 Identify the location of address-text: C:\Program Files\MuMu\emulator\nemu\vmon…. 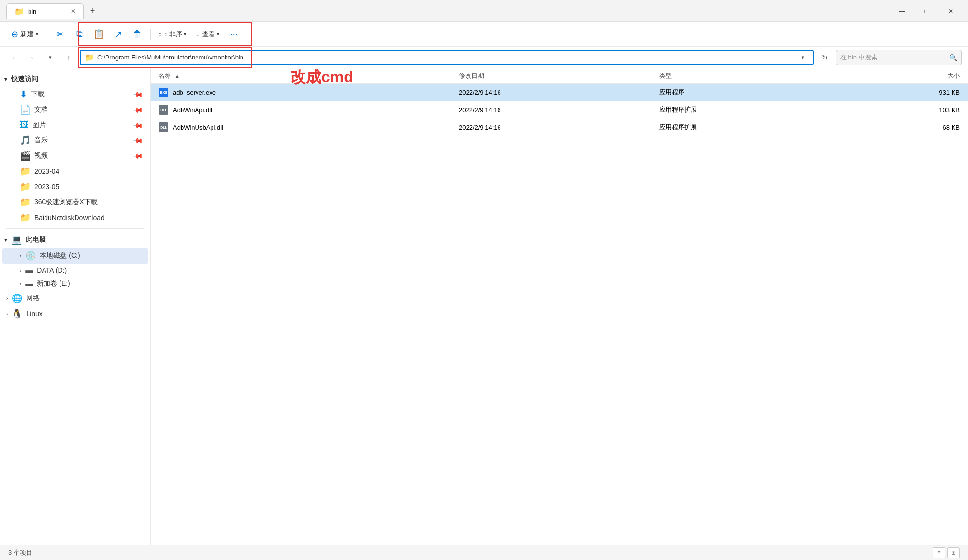
(447, 57).